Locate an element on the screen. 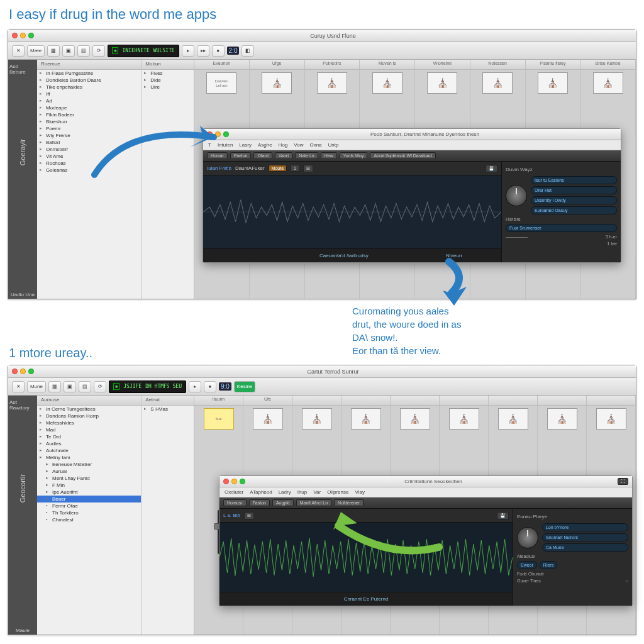 Image resolution: width=644 pixels, height=644 pixels. tool-button: ✕ is located at coordinates (18, 51).